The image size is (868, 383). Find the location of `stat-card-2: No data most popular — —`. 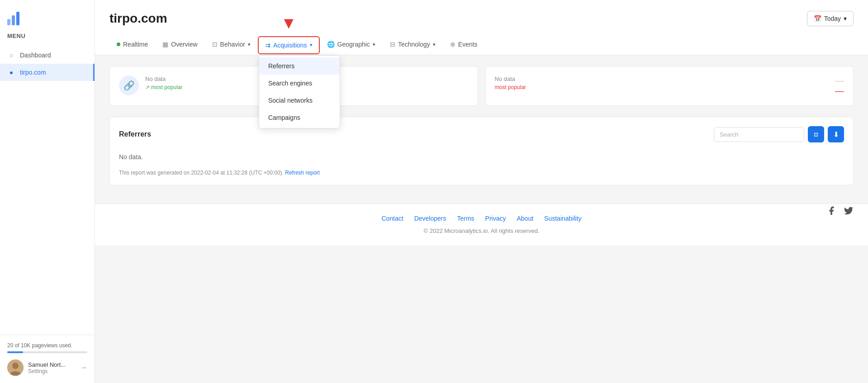

stat-card-2: No data most popular — — is located at coordinates (669, 86).